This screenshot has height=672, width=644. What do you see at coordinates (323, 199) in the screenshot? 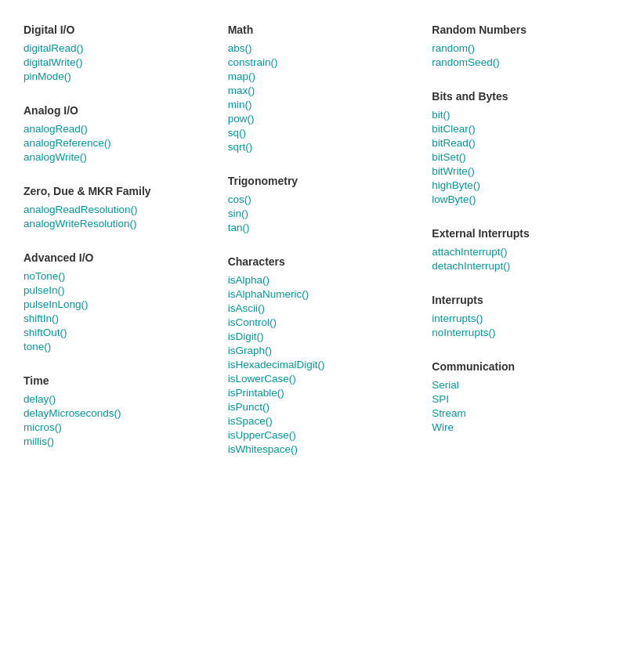
I see `function-link: cos()` at bounding box center [323, 199].